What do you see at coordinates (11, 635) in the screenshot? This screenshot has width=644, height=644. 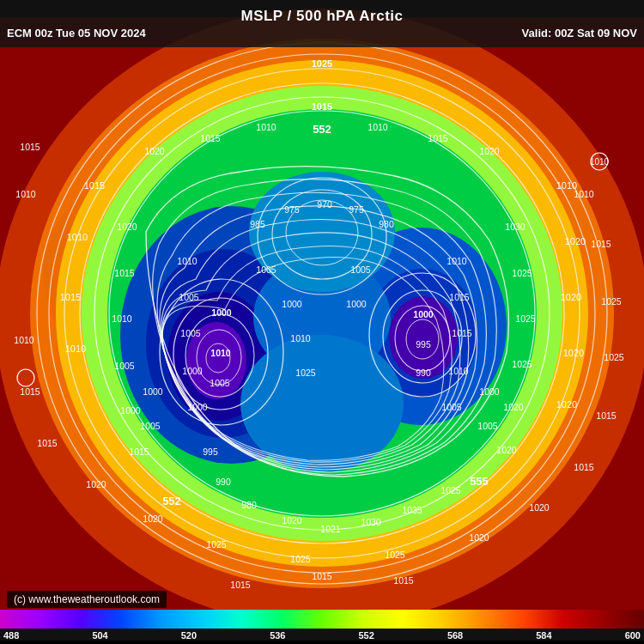 I see `colorbar-tick-label: 488` at bounding box center [11, 635].